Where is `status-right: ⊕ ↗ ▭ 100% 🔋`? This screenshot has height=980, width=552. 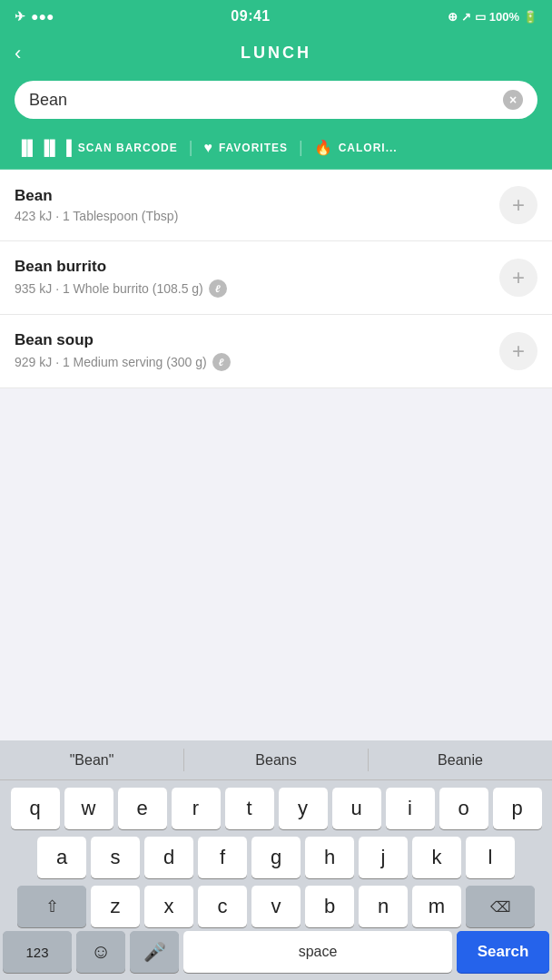
status-right: ⊕ ↗ ▭ 100% 🔋 is located at coordinates (492, 16).